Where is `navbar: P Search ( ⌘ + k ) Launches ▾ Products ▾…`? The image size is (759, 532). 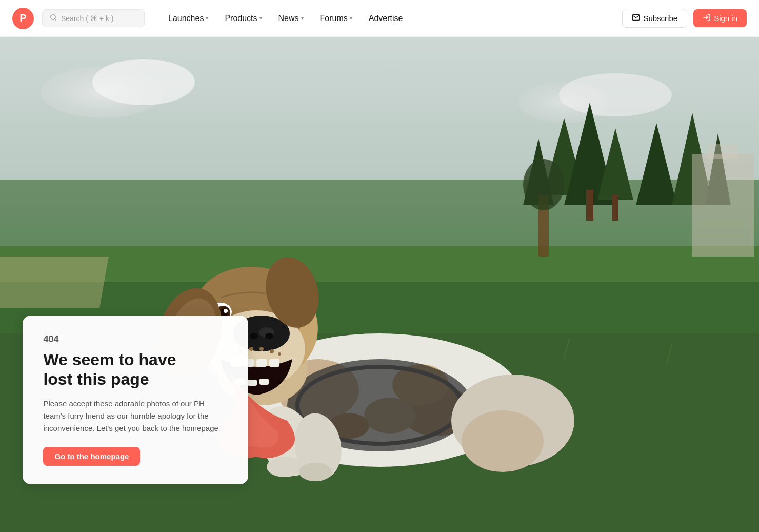 navbar: P Search ( ⌘ + k ) Launches ▾ Products ▾… is located at coordinates (380, 18).